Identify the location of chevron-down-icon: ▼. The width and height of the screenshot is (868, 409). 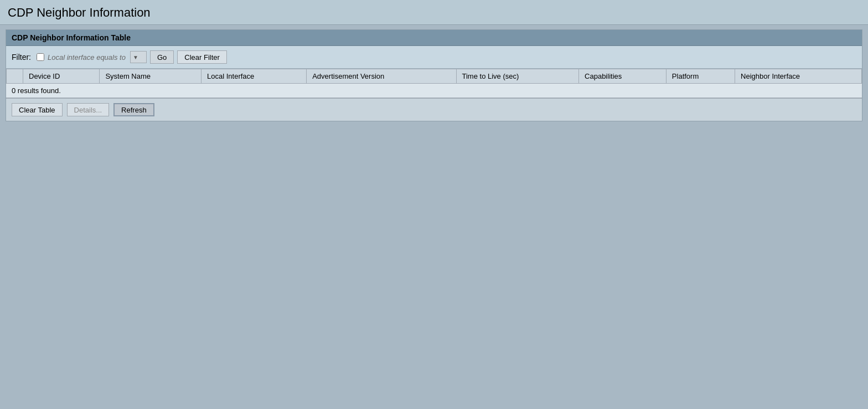
(136, 58).